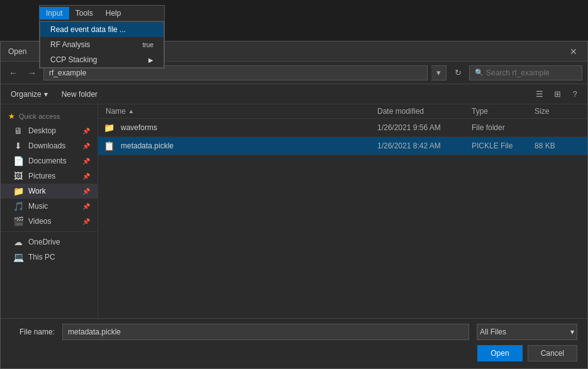 The width and height of the screenshot is (588, 369). What do you see at coordinates (86, 206) in the screenshot?
I see `pin-icon-music: 📌` at bounding box center [86, 206].